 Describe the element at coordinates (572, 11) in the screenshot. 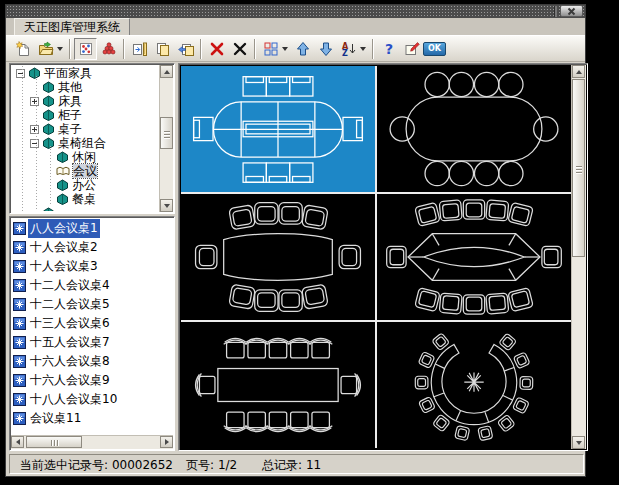

I see `close-button` at that location.